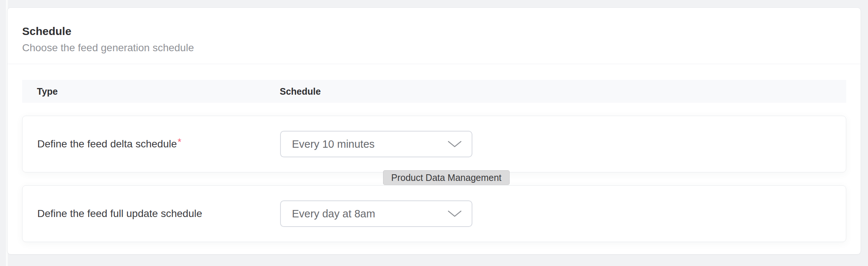 The width and height of the screenshot is (868, 266). I want to click on row-type-cell: Define the feed full update schedule, so click(159, 214).